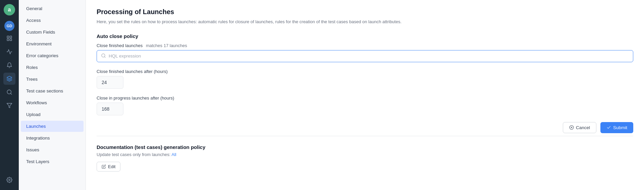 This screenshot has height=190, width=644. I want to click on close-in-progress-hours-label: Close in progress launches after (hours), so click(365, 98).